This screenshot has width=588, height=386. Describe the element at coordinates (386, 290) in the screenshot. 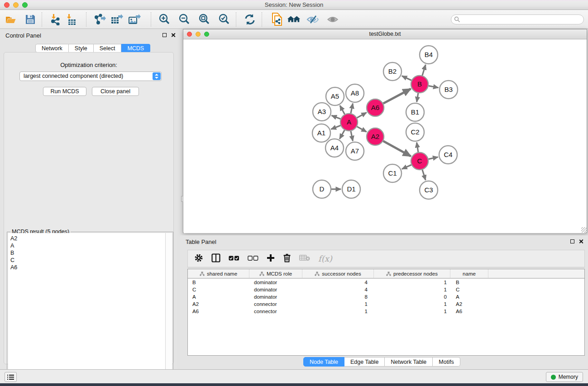

I see `table-row: Cdominator41C` at that location.